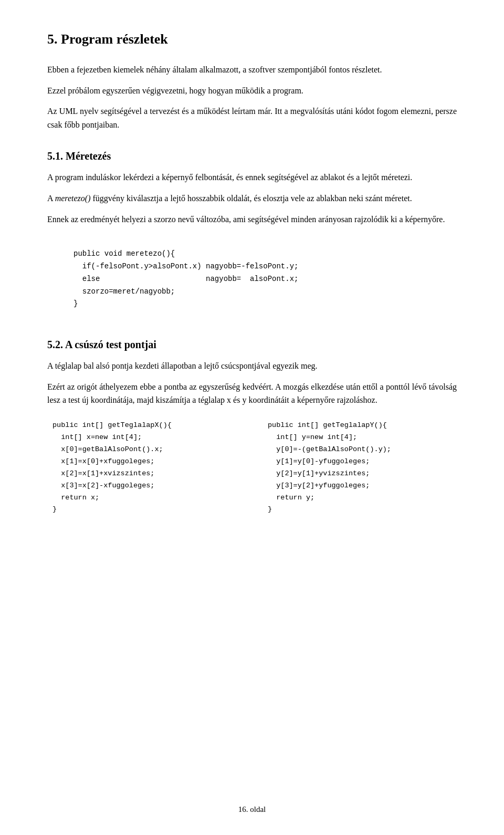  I want to click on chapter-title: 5. Program részletek, so click(252, 39).